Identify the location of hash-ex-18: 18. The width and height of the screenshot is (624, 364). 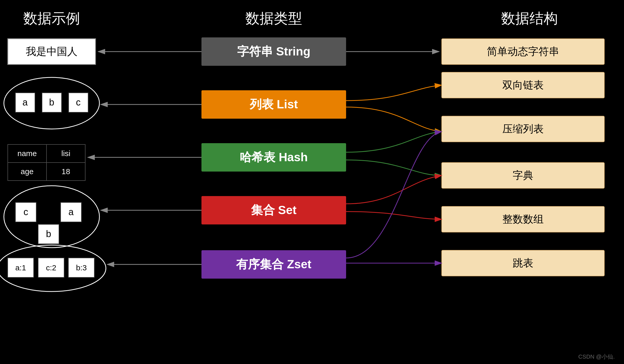
(66, 171).